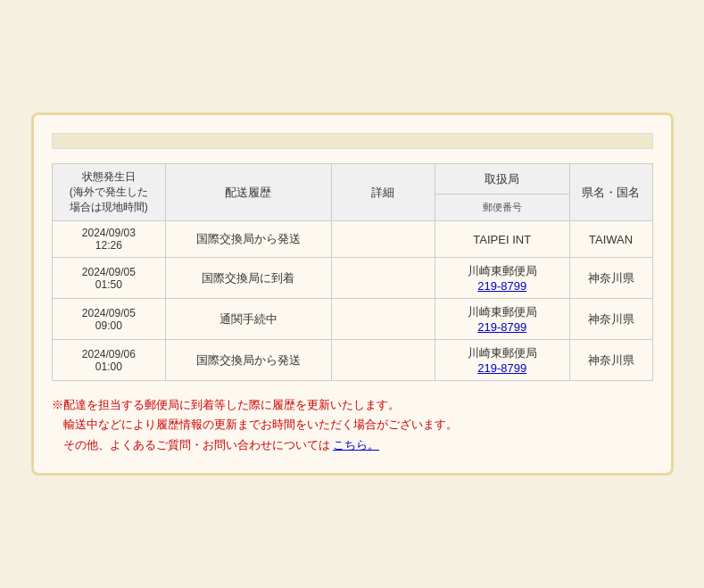  Describe the element at coordinates (501, 278) in the screenshot. I see `table-row-office-1: 川崎東郵便局219-8799` at that location.